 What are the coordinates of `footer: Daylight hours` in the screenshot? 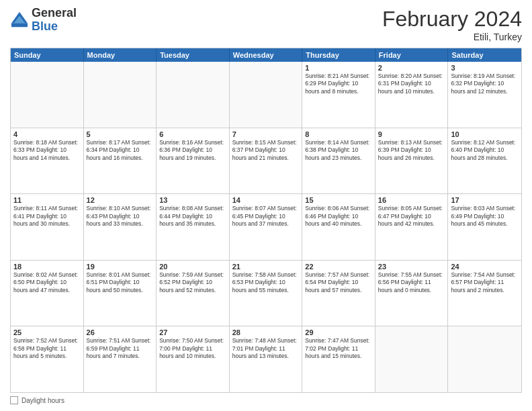 It's located at (266, 400).